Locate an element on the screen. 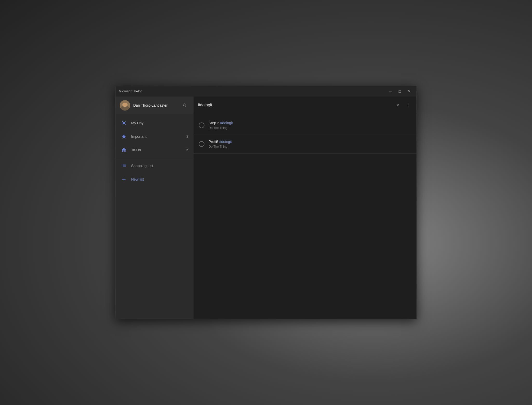  home-icon is located at coordinates (124, 150).